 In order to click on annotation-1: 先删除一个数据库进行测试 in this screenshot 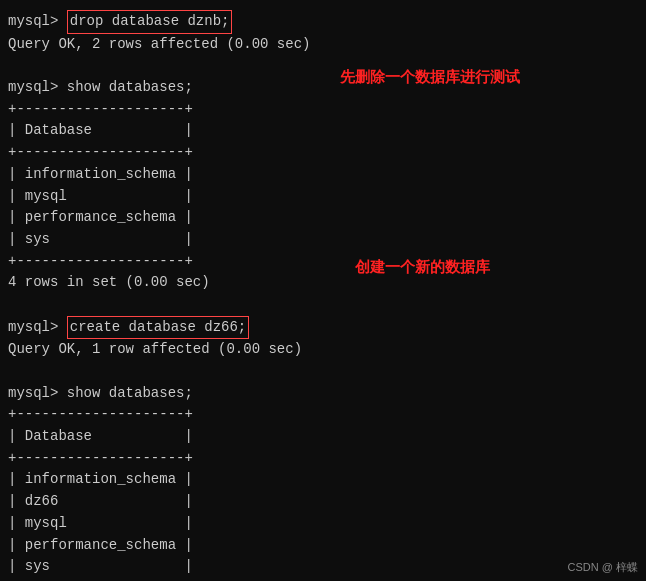, I will do `click(430, 78)`.